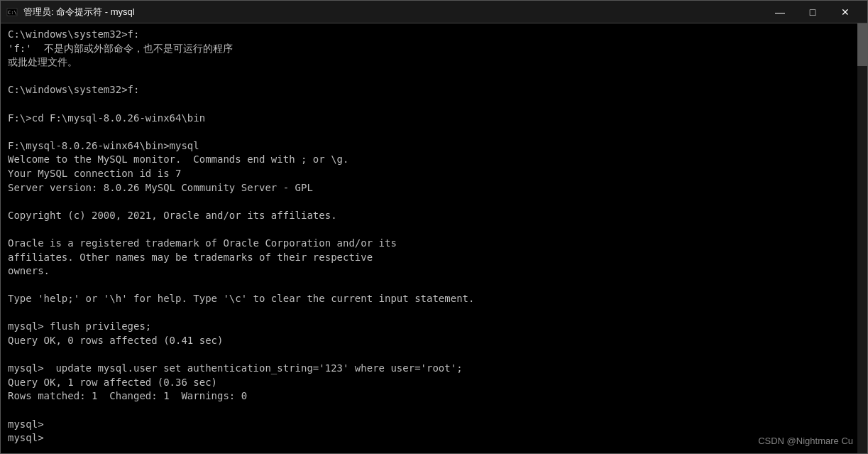 This screenshot has width=868, height=454. I want to click on window-title: 管理员: 命令提示符 - mysql, so click(79, 12).